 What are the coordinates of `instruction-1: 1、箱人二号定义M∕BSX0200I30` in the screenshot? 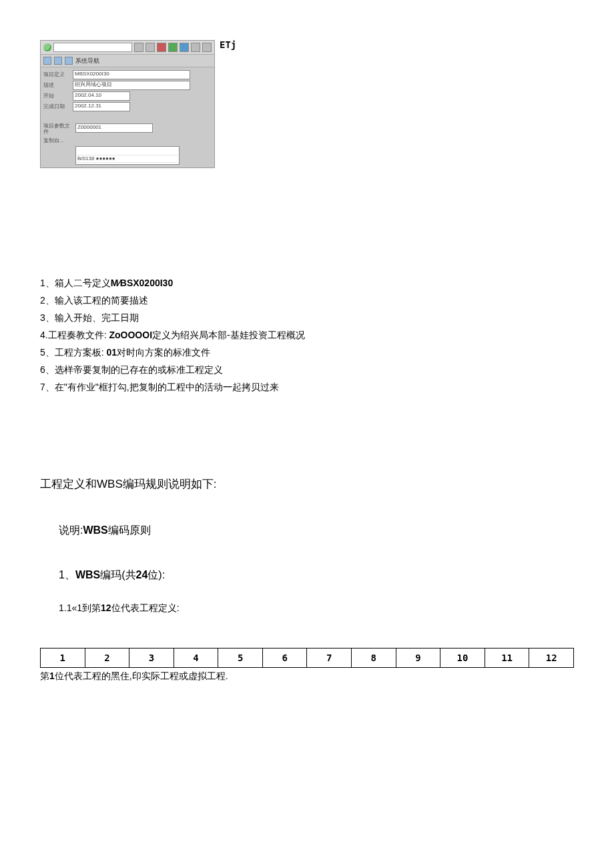 It's located at (307, 284).